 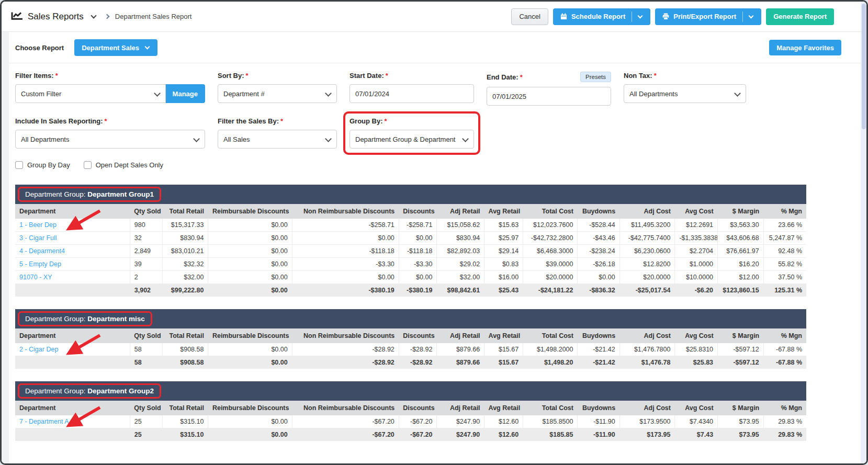 What do you see at coordinates (250, 435) in the screenshot?
I see `total-cell: $0.00` at bounding box center [250, 435].